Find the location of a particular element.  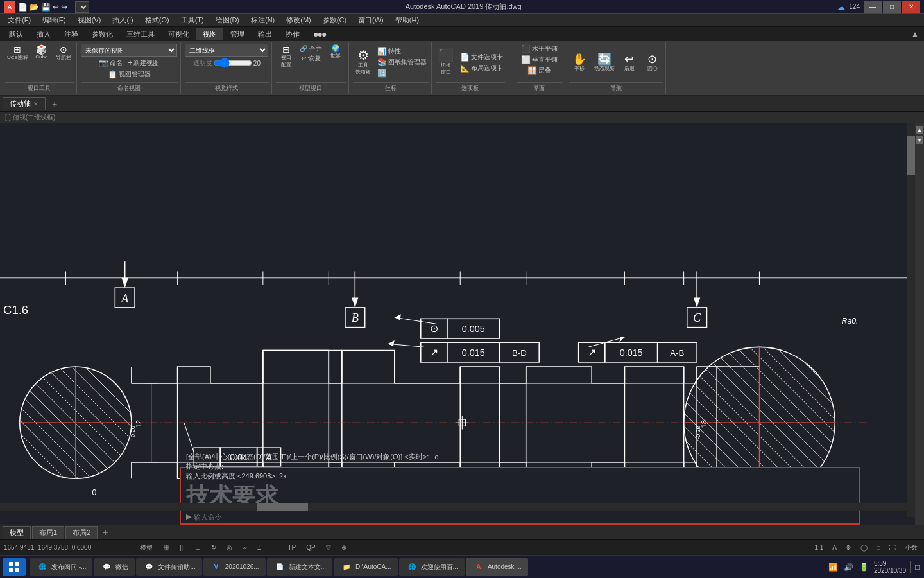

tab-default: 默认 is located at coordinates (16, 34).